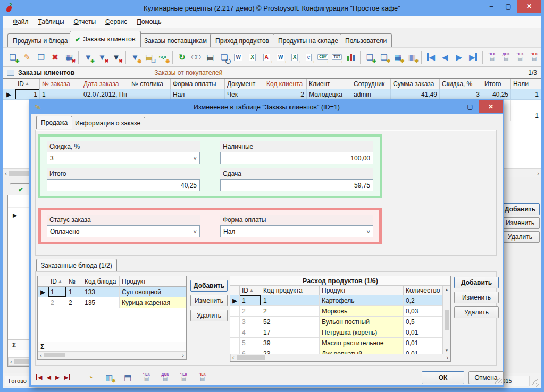  Describe the element at coordinates (526, 84) in the screenshot. I see `col-cash: Нали` at that location.